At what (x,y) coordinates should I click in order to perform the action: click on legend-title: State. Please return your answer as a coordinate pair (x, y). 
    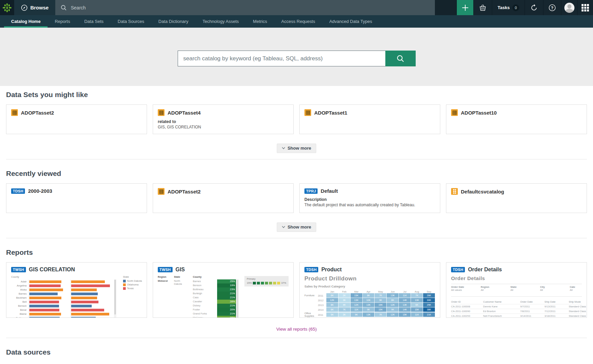
    Looking at the image, I should click on (132, 277).